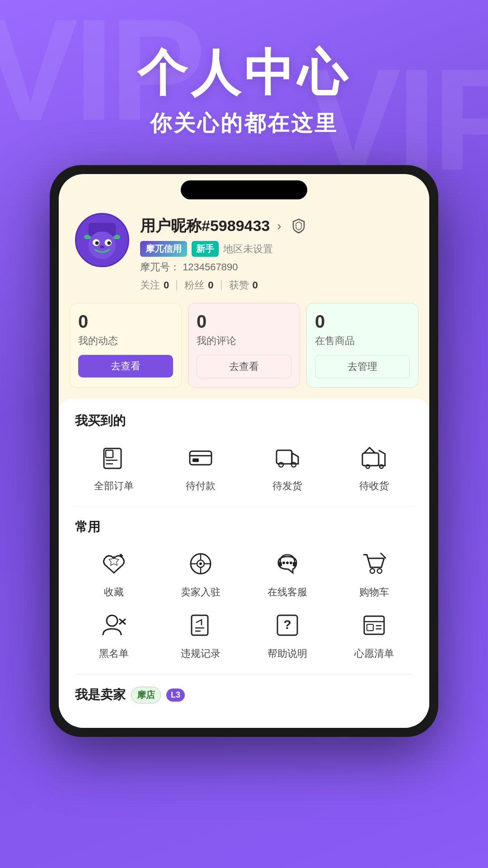 This screenshot has width=488, height=868. Describe the element at coordinates (100, 695) in the screenshot. I see `seller-title: 我是卖家` at that location.